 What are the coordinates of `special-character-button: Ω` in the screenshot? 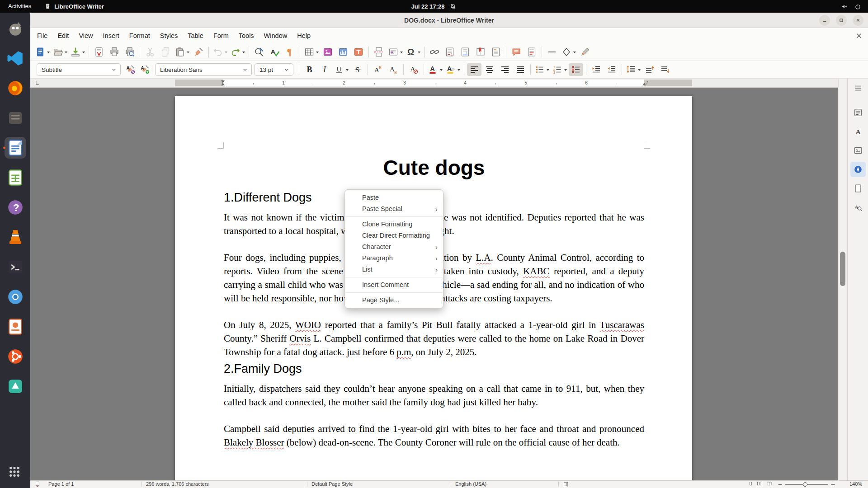 It's located at (413, 52).